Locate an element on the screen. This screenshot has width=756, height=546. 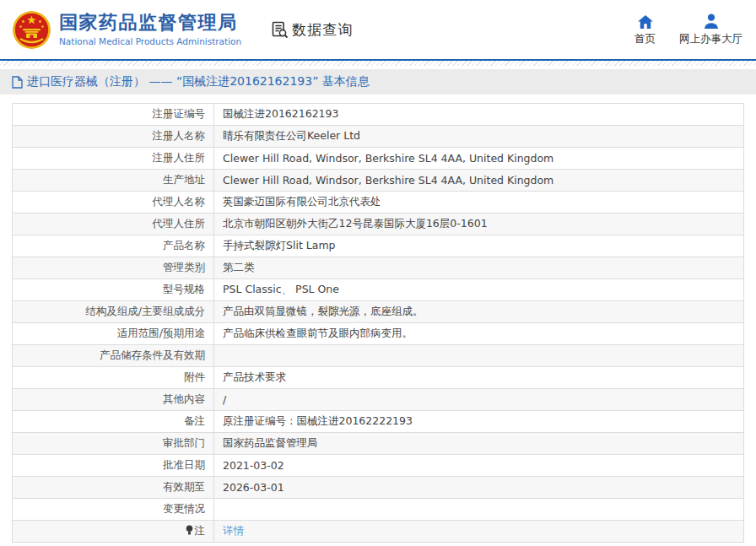
table-row: 生产地址Clewer Hill Road, Windsor, Berkshire… is located at coordinates (378, 181).